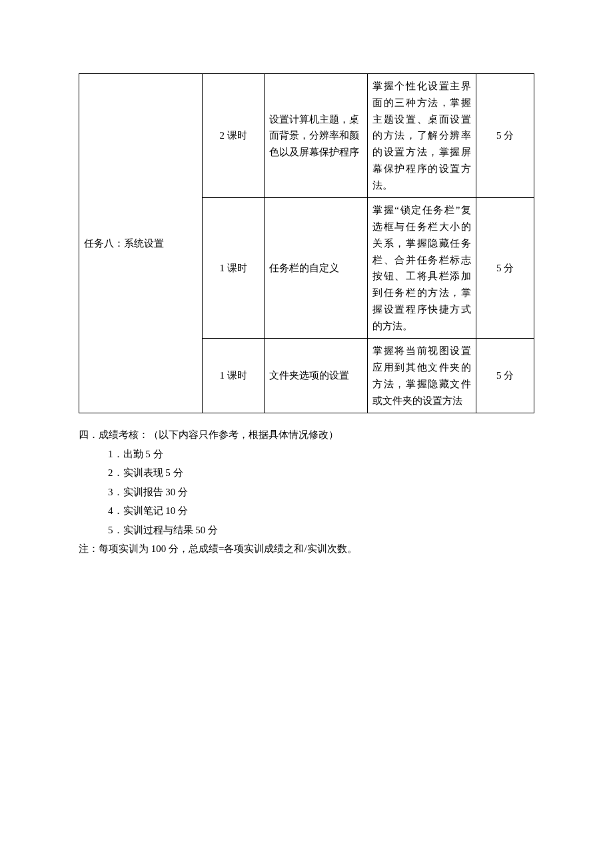  What do you see at coordinates (316, 268) in the screenshot?
I see `content-cell: 任务栏的自定义` at bounding box center [316, 268].